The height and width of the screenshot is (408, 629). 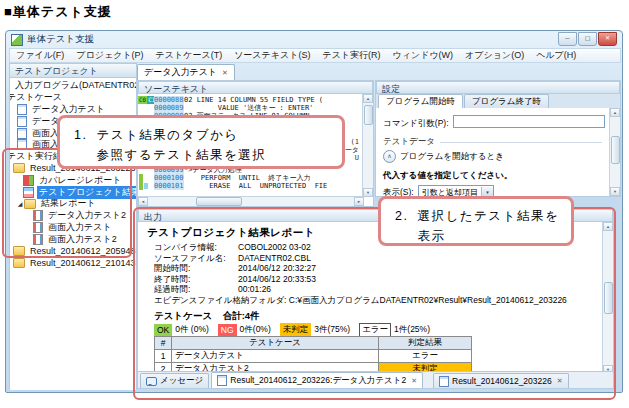 What do you see at coordinates (169, 100) in the screenshot?
I see `line-number: 0000088` at bounding box center [169, 100].